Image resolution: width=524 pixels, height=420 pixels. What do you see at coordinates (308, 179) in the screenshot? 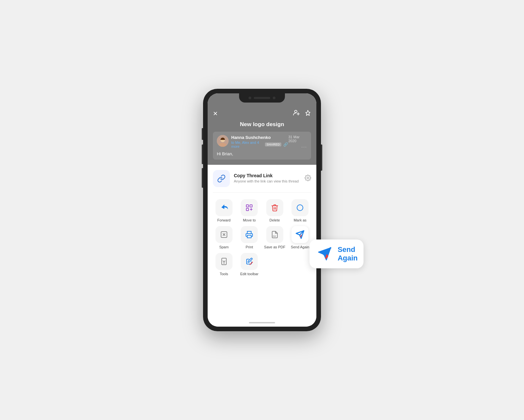
I see `settings-icon` at bounding box center [308, 179].